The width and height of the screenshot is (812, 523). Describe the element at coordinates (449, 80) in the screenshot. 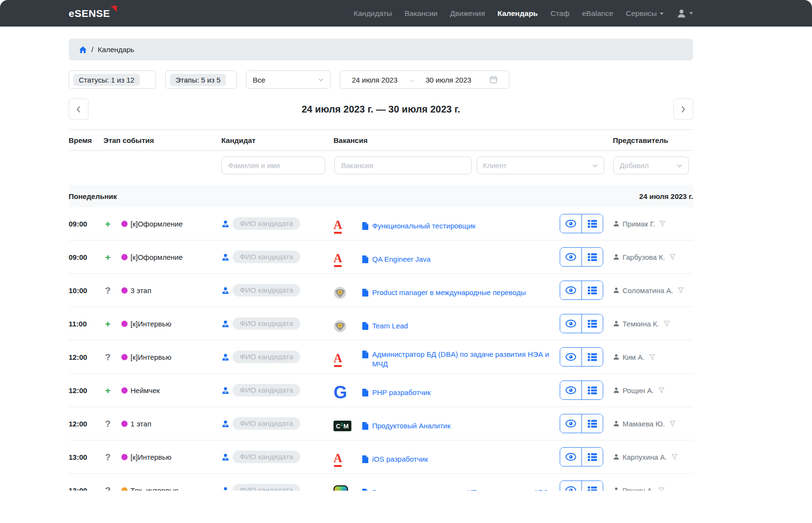

I see `date-to: 30 июля 2023` at that location.